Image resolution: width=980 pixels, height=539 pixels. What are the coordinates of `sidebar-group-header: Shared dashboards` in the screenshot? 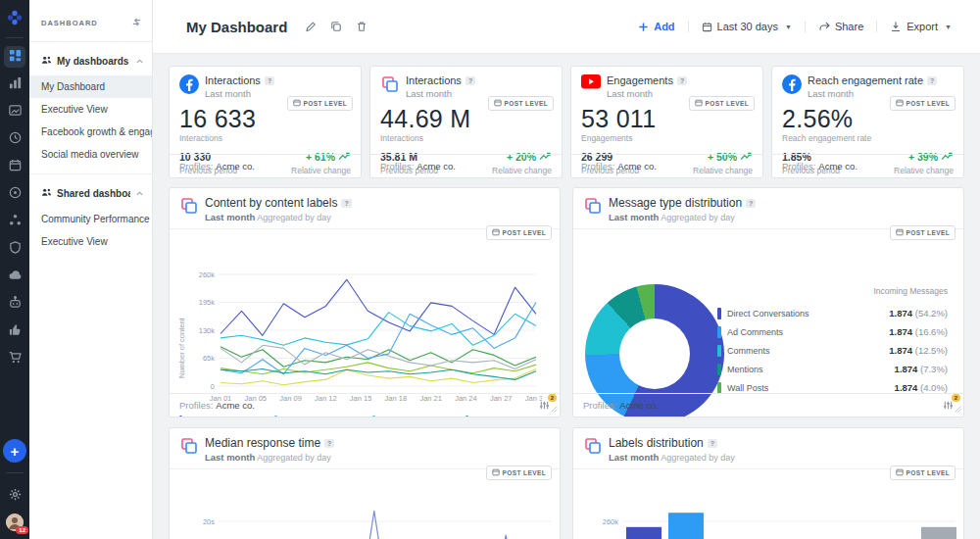 It's located at (90, 191).